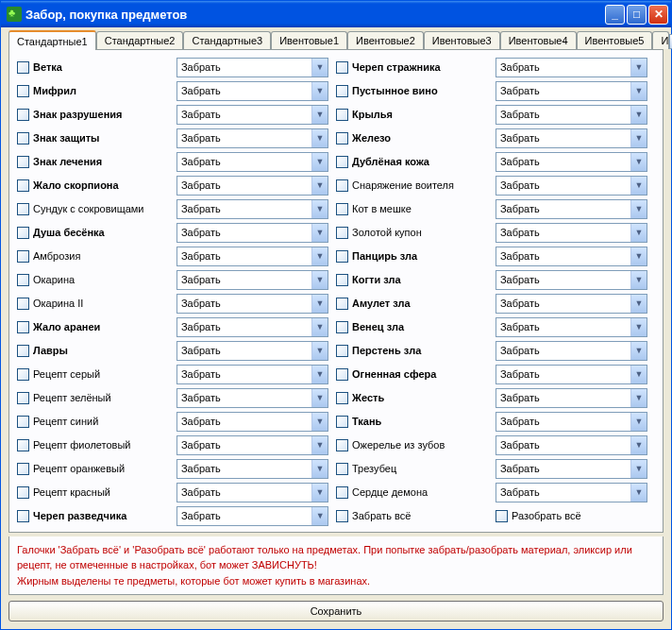 This screenshot has height=630, width=672. Describe the element at coordinates (53, 40) in the screenshot. I see `tab-std1: Стандартные1` at that location.